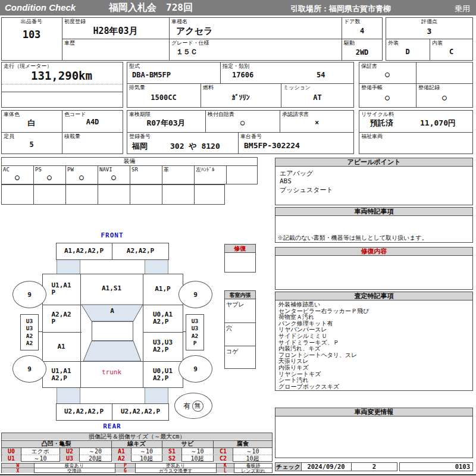  Describe the element at coordinates (195, 333) in the screenshot. I see `right-sill-codes: U3 U3 A2 P` at that location.